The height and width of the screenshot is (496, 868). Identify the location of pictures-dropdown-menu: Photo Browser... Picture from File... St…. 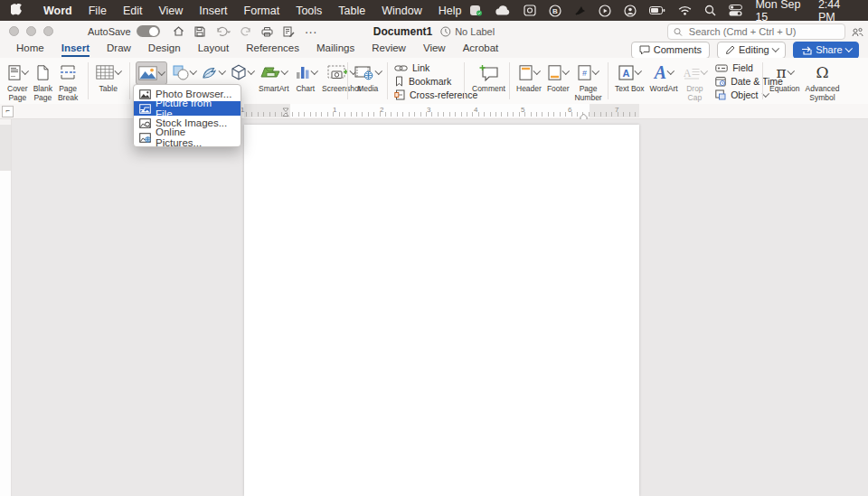
(187, 116).